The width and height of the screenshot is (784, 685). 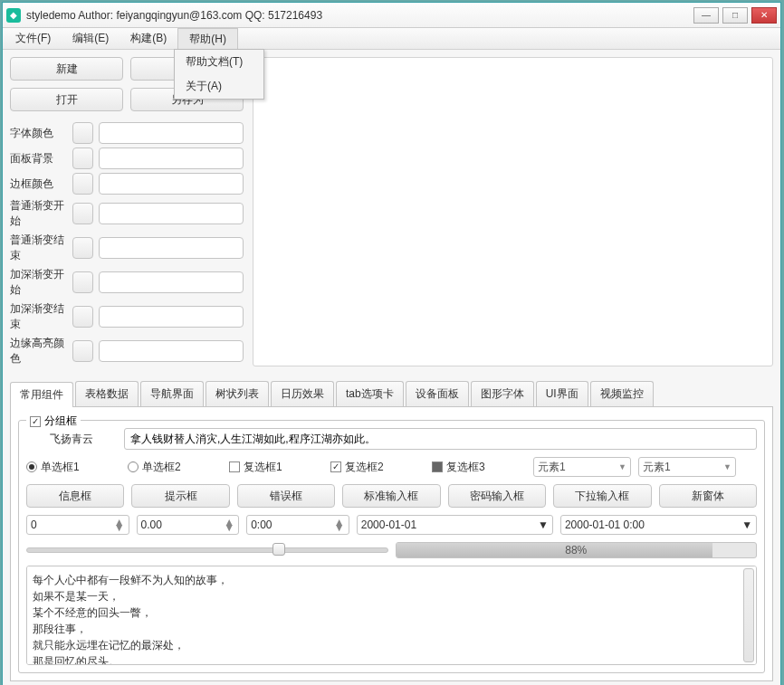 I want to click on radio-2: 单选框2, so click(x=175, y=467).